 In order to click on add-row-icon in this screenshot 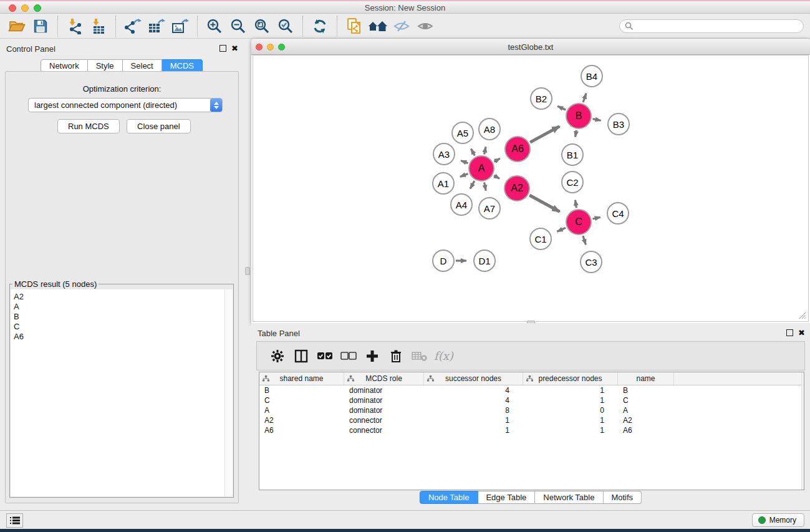, I will do `click(372, 356)`.